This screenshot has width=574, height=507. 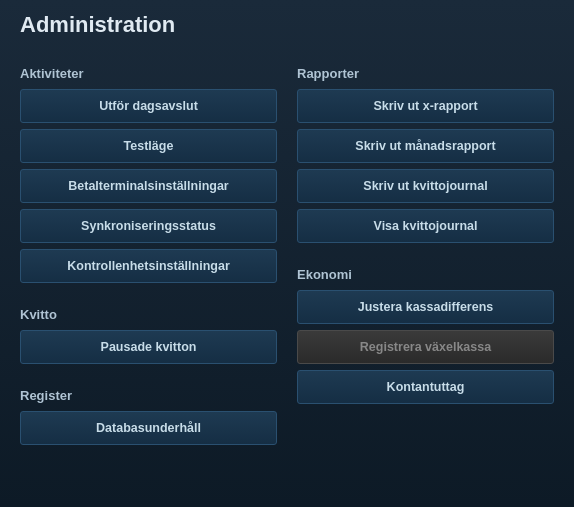 I want to click on kontrollenhetinstallningar-button: Kontrollenhetsinställningar, so click(x=148, y=266).